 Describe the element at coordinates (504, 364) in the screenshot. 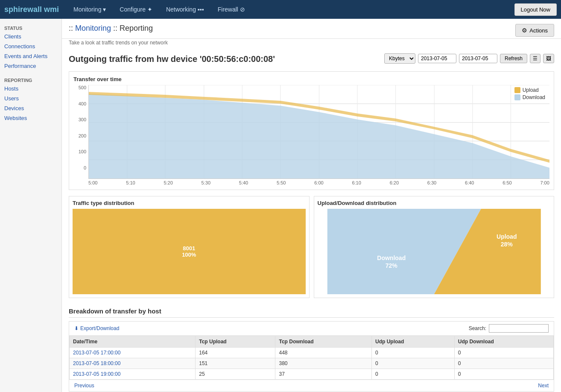

I see `row2-udp-download: 0` at that location.